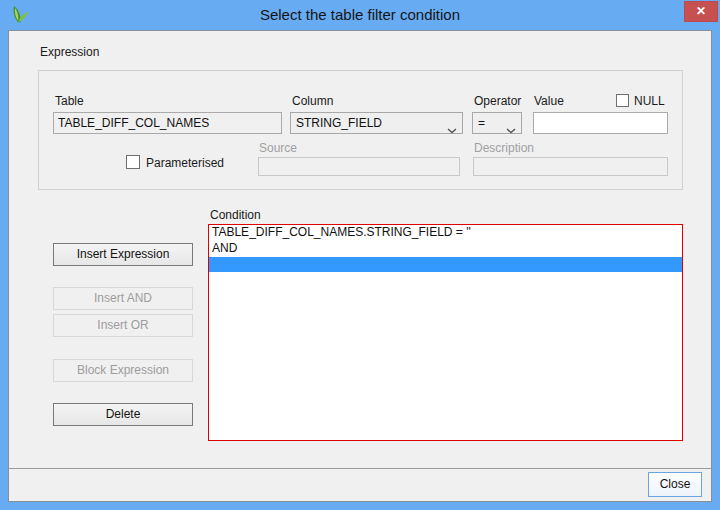 The image size is (720, 510). Describe the element at coordinates (446, 264) in the screenshot. I see `condition-row-selected` at that location.